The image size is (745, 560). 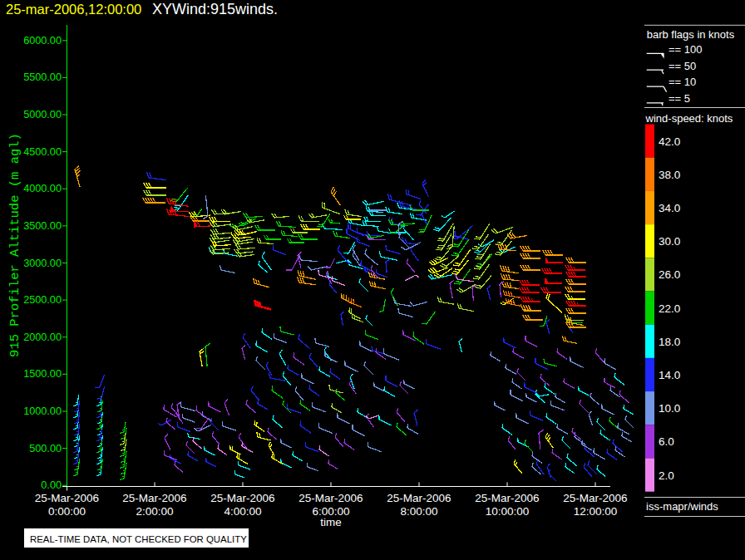 What do you see at coordinates (682, 507) in the screenshot?
I see `svg-text: iss-mapr/winds` at bounding box center [682, 507].